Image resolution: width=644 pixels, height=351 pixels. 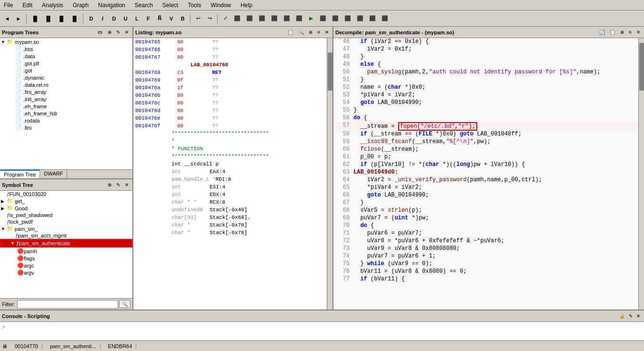 I want to click on program-trees-close: ✕, so click(x=127, y=32).